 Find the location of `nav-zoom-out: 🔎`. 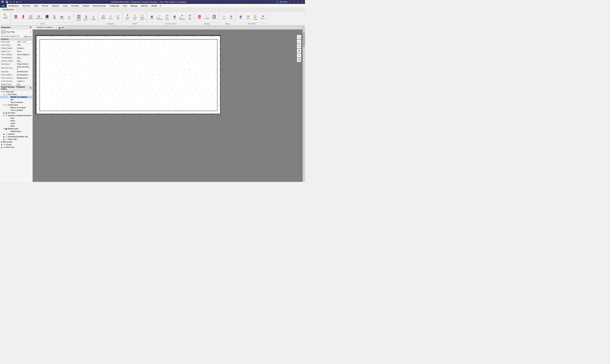

nav-zoom-out: 🔎 is located at coordinates (299, 42).